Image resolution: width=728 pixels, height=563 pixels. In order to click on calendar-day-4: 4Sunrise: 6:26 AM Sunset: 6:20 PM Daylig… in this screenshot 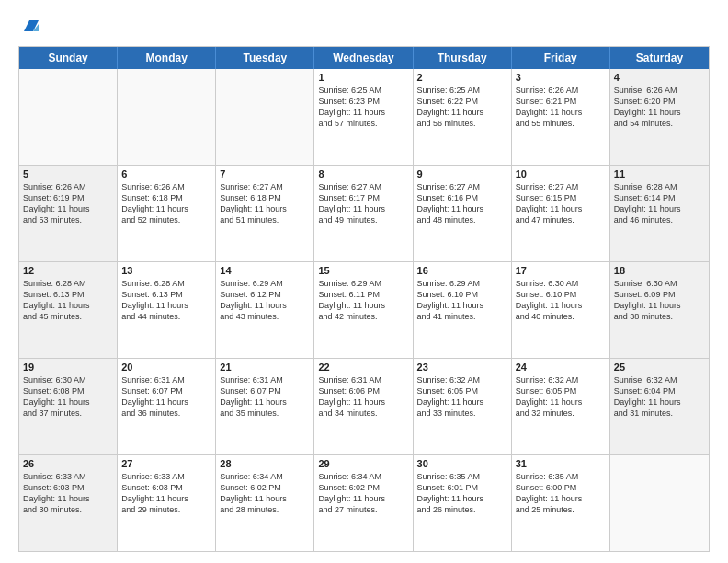, I will do `click(660, 117)`.